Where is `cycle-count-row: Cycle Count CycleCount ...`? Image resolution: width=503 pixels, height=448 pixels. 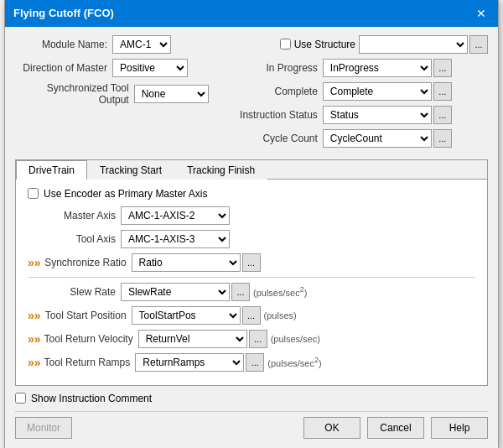 cycle-count-row: Cycle Count CycleCount ... is located at coordinates (352, 138).